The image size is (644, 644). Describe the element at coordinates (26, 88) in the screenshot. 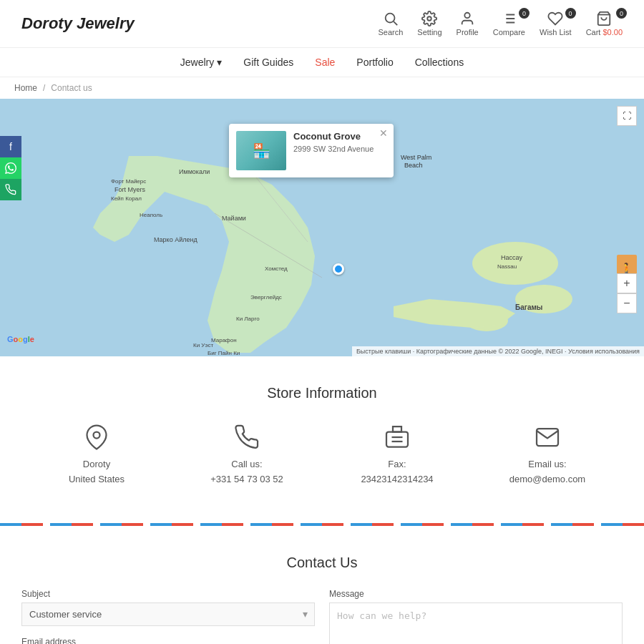

I see `breadcrumb-home: Home` at that location.